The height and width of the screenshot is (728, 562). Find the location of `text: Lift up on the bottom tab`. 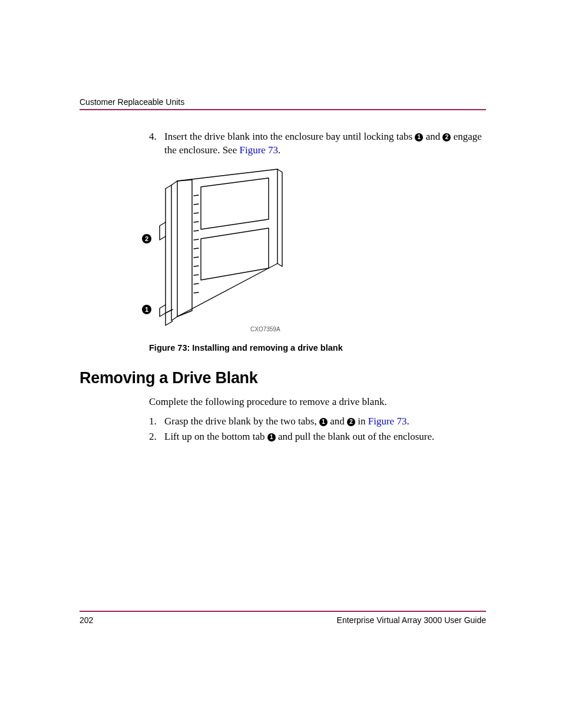

text: Lift up on the bottom tab is located at coordinates (216, 436).